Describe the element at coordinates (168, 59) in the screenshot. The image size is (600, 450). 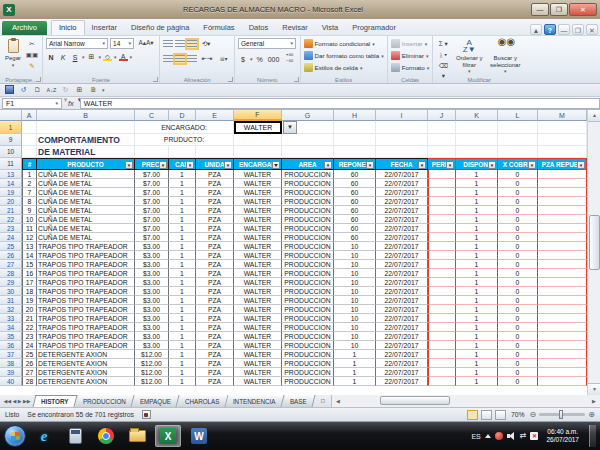
I see `align-left-icon` at that location.